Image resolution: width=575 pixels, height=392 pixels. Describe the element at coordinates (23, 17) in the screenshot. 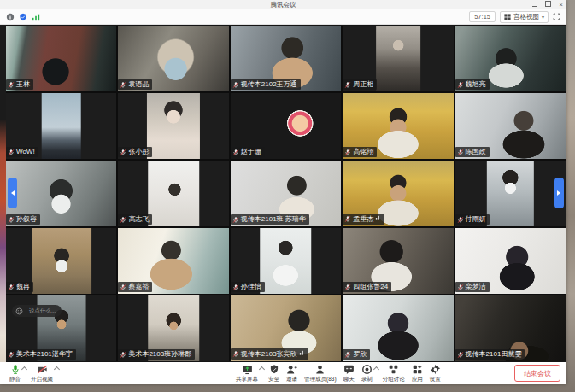

I see `security-shield-icon` at that location.